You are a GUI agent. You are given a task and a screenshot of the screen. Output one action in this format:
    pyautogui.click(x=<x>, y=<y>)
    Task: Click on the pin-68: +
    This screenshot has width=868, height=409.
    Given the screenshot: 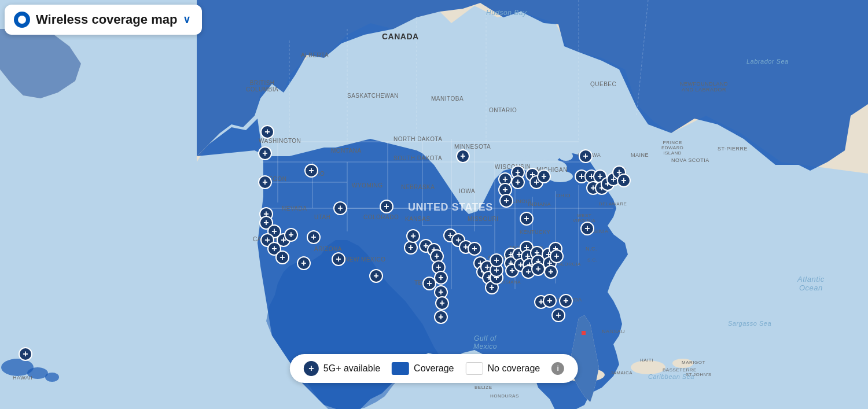 What is the action you would take?
    pyautogui.click(x=550, y=301)
    